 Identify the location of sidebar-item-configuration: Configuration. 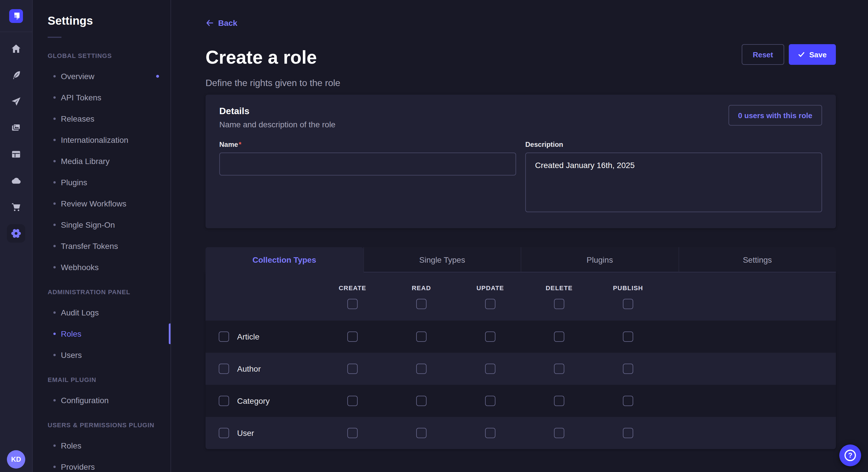
(102, 400).